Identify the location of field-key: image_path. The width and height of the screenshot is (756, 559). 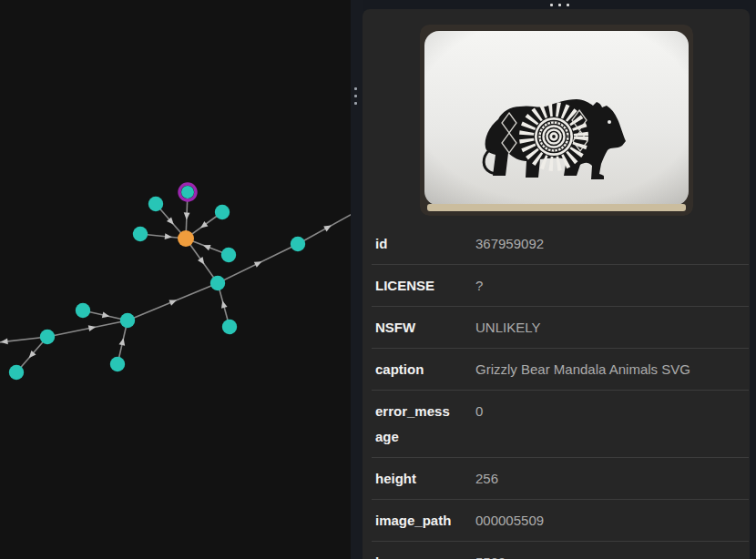
(414, 521).